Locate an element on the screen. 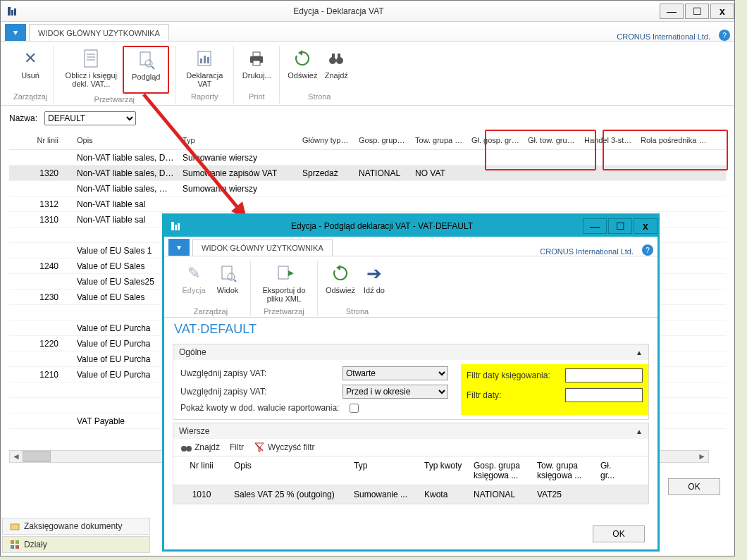 The height and width of the screenshot is (560, 747). child-col-typ: Typ is located at coordinates (385, 471).